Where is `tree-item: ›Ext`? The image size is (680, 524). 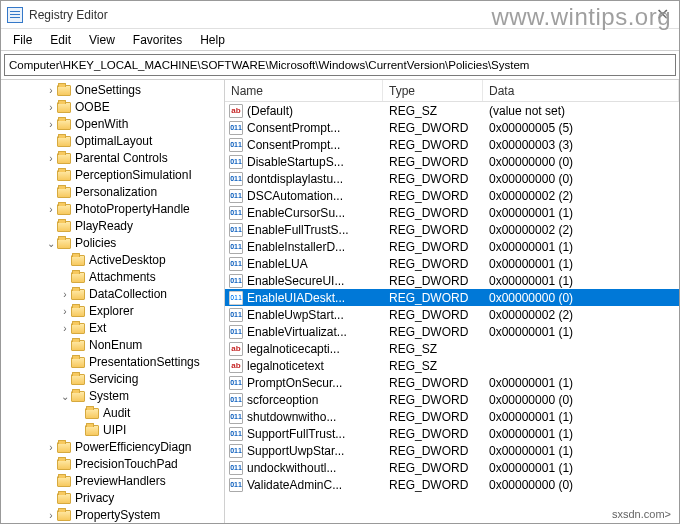 tree-item: ›Ext is located at coordinates (114, 328).